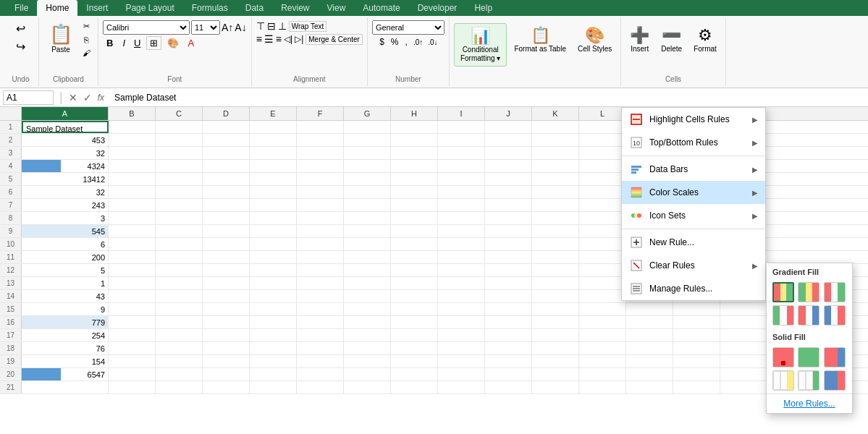 The height and width of the screenshot is (434, 868). Describe the element at coordinates (809, 404) in the screenshot. I see `more-rules-link: More Rules...` at that location.